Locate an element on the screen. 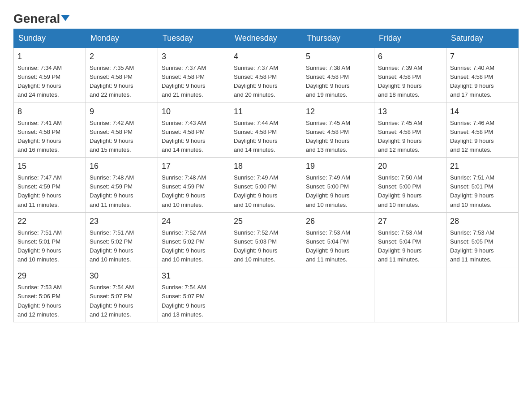  weekday-header-monday: Monday is located at coordinates (122, 39).